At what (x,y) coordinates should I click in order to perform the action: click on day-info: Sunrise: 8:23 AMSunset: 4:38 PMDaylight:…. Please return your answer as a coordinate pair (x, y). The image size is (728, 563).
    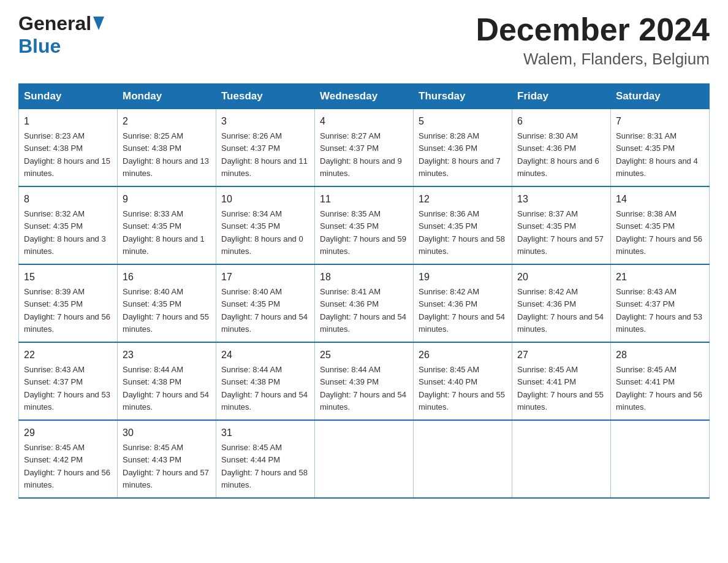
    Looking at the image, I should click on (67, 155).